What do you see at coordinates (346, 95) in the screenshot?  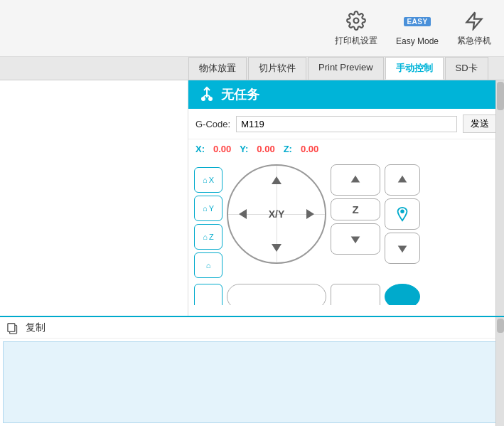 I see `panel-header: 无任务` at bounding box center [346, 95].